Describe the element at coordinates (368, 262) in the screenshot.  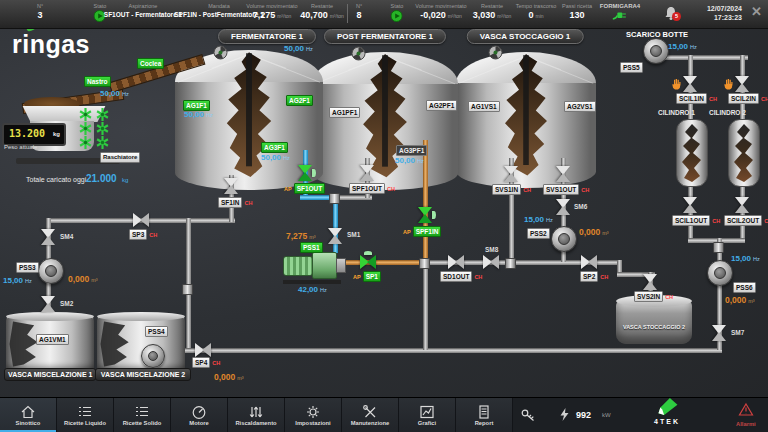
I see `valve-sp1` at that location.